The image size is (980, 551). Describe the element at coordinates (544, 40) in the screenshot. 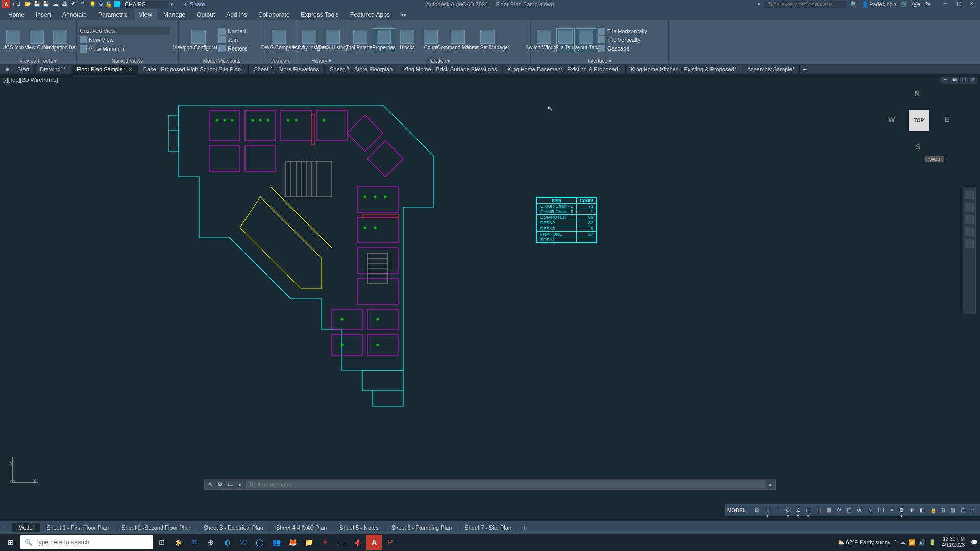

I see `switch-windows-button: Switch Windows` at that location.